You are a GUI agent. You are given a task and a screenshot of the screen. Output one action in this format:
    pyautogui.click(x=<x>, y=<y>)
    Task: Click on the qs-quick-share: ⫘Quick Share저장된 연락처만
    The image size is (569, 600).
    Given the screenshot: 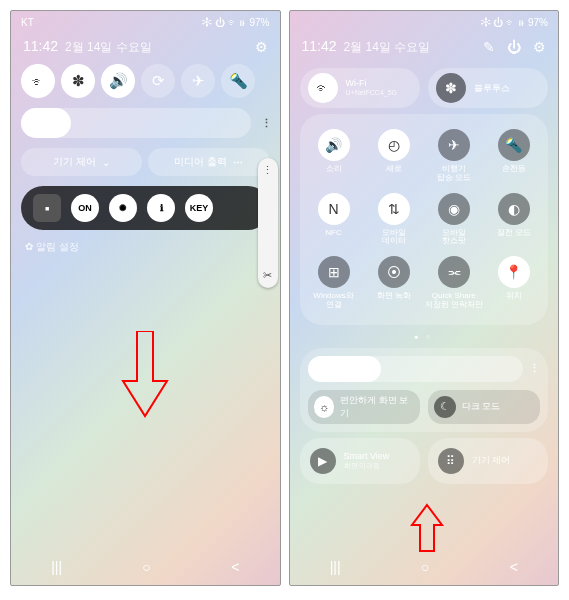 What is the action you would take?
    pyautogui.click(x=454, y=283)
    